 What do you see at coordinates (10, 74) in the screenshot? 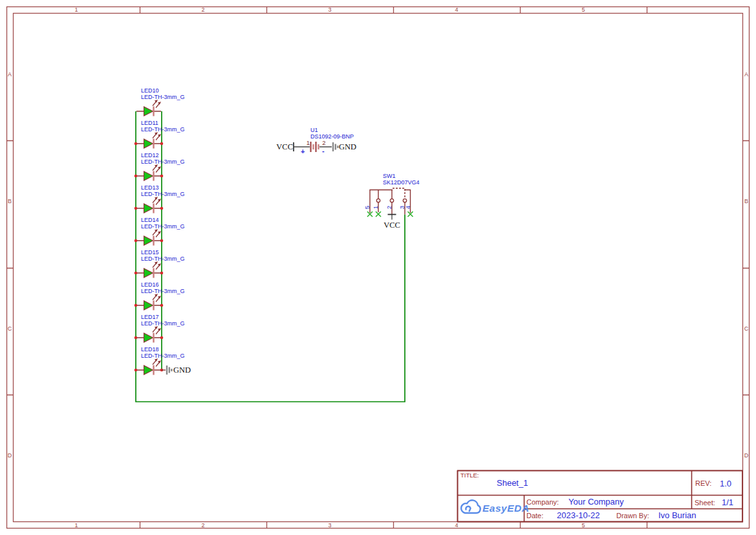
I see `ruler-row-label: A` at bounding box center [10, 74].